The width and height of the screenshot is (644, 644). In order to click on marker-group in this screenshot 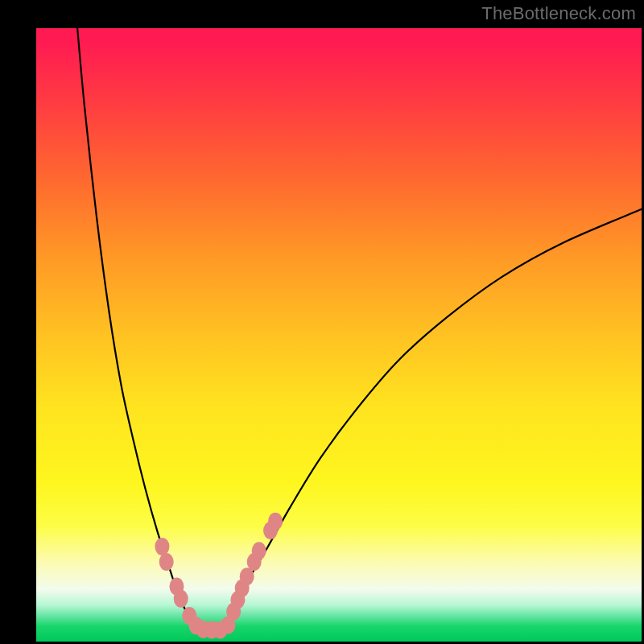, I will do `click(219, 576)`.